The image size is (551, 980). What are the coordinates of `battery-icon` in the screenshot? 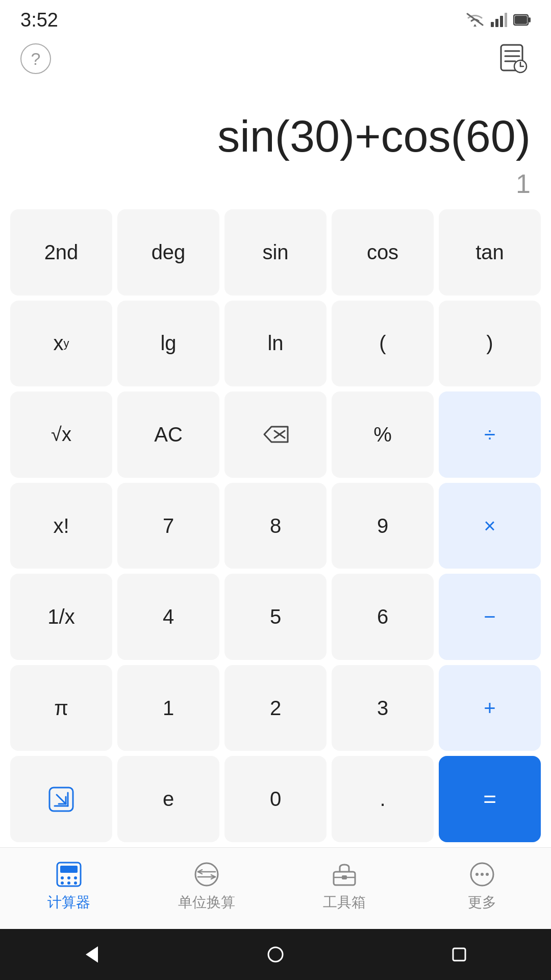 It's located at (522, 20).